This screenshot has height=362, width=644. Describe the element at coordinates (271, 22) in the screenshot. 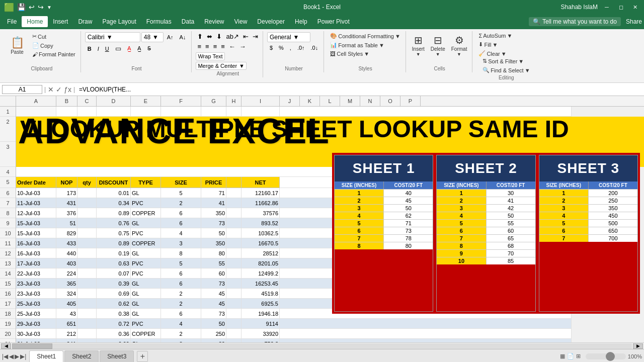

I see `menu-developer: Developer` at that location.